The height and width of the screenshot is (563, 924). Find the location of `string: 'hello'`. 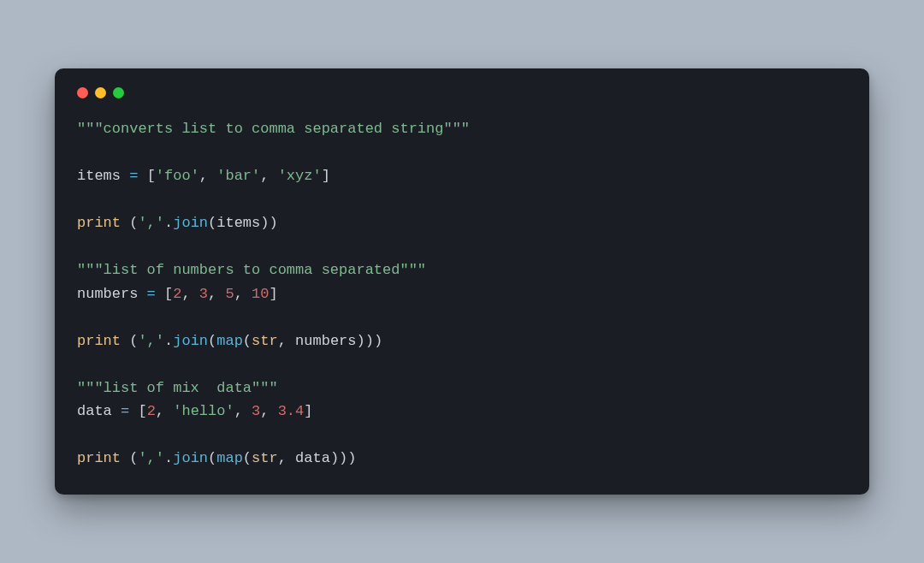

string: 'hello' is located at coordinates (204, 411).